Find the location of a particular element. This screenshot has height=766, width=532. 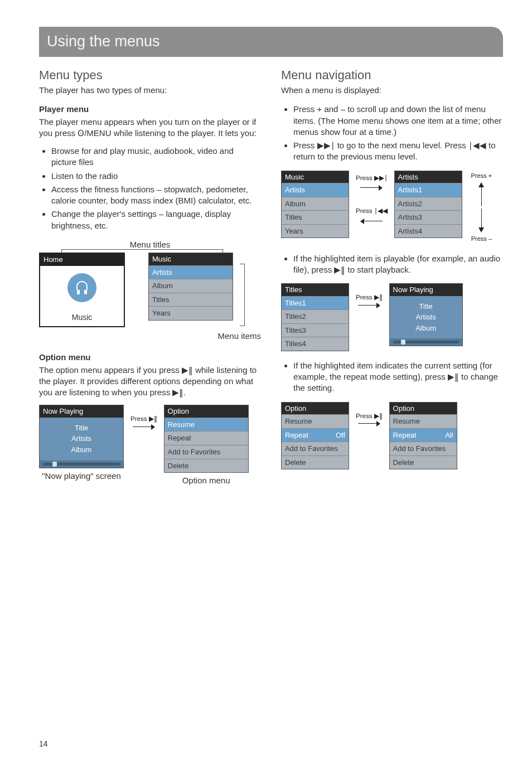

play-bullet-list: If the highlighted item is playable (for… is located at coordinates (392, 264).